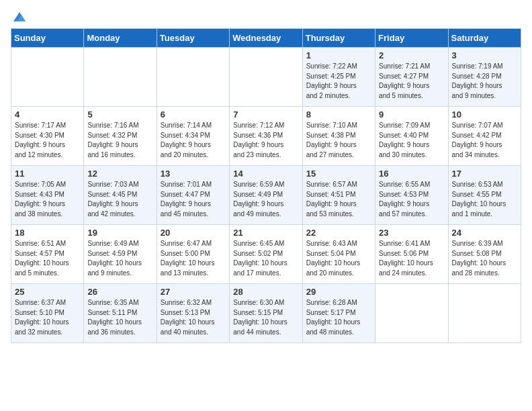 This screenshot has height=411, width=532. I want to click on day-info: Sunrise: 6:45 AM Sunset: 5:02 PM Dayligh…, so click(266, 259).